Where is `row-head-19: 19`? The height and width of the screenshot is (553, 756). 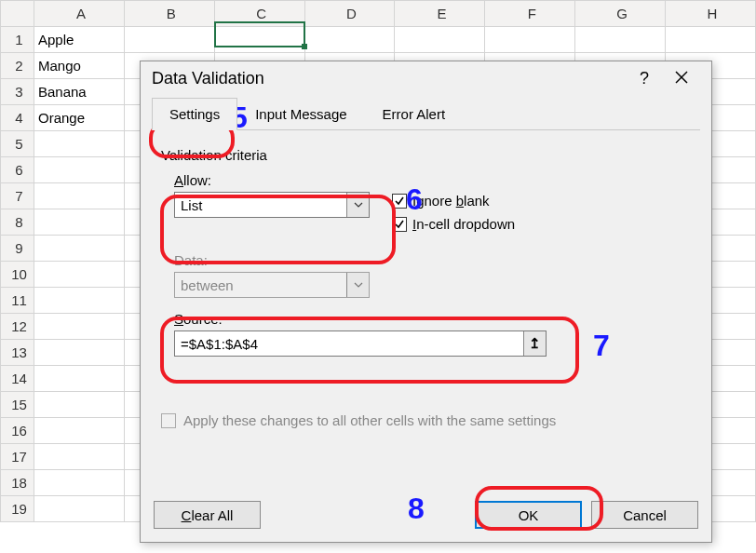 row-head-19: 19 is located at coordinates (18, 509).